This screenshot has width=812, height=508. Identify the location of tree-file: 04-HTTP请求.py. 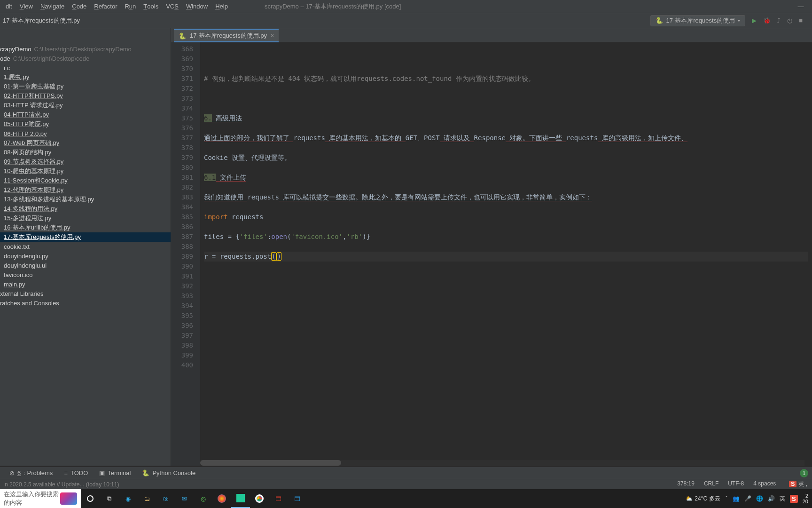
(86, 115).